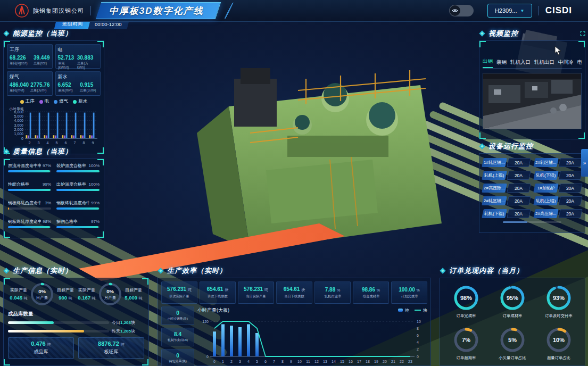 This screenshot has height=366, width=588. Describe the element at coordinates (257, 362) in the screenshot. I see `svg-text: 5` at that location.